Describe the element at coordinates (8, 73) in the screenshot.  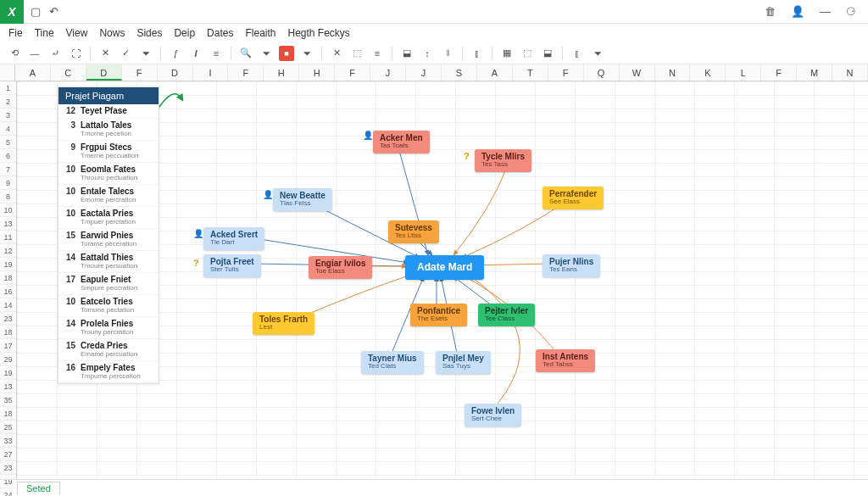
I see `select-all-corner` at that location.